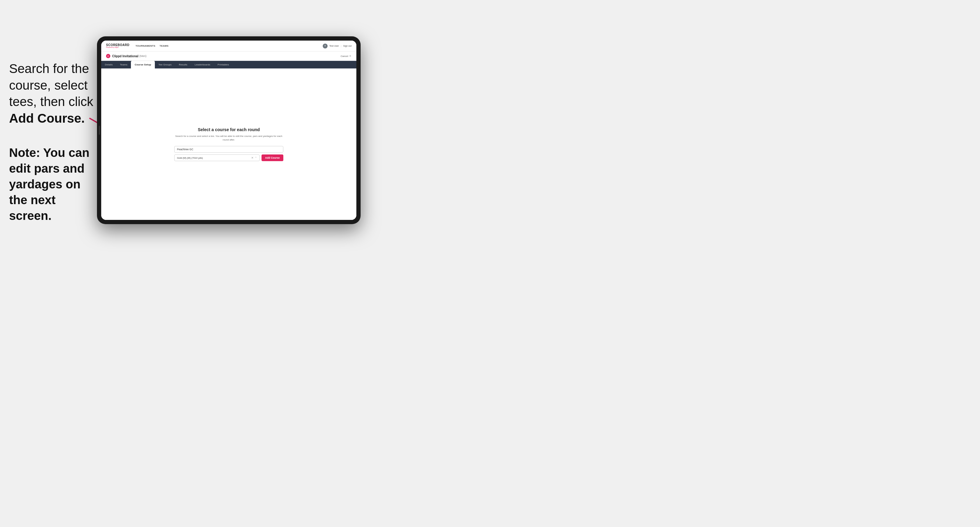 The image size is (980, 527). I want to click on annotation-note: Note: You can edit pars and yardages on …, so click(52, 184).